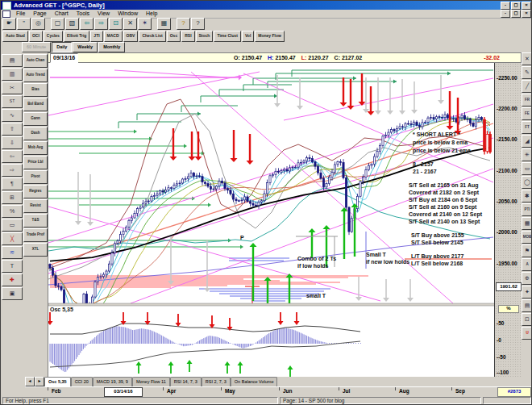 The image size is (532, 405). What do you see at coordinates (527, 278) in the screenshot?
I see `zoom-tool-icon: ⊕` at bounding box center [527, 278].